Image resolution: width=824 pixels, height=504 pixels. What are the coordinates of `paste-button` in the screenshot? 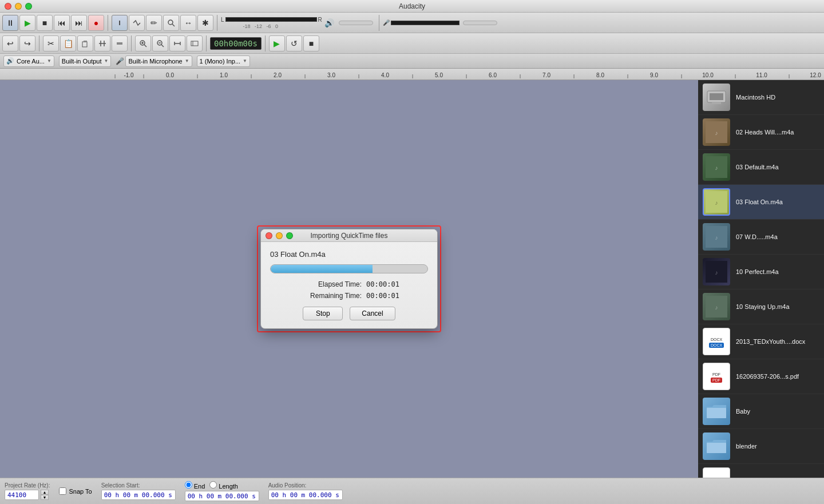 It's located at (85, 43).